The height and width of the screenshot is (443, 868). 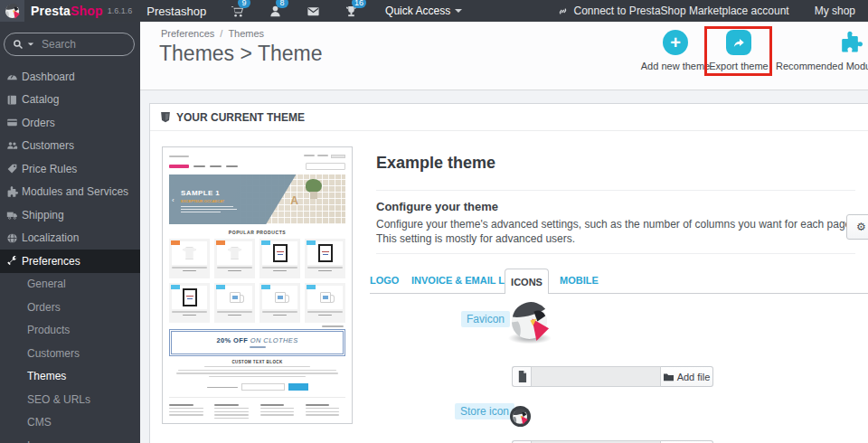 What do you see at coordinates (75, 192) in the screenshot?
I see `sidebar-item-label: Modules and Services` at bounding box center [75, 192].